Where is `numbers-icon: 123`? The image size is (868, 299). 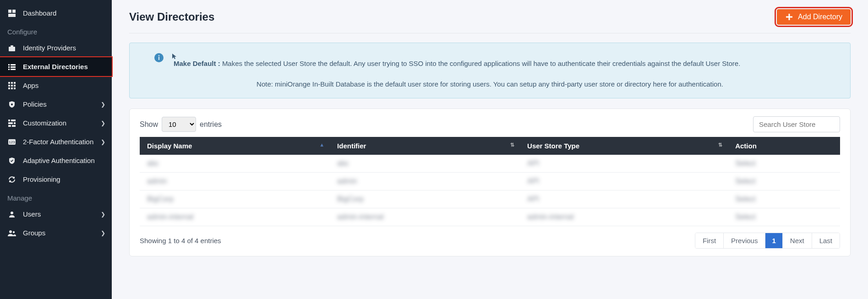 numbers-icon: 123 is located at coordinates (12, 142).